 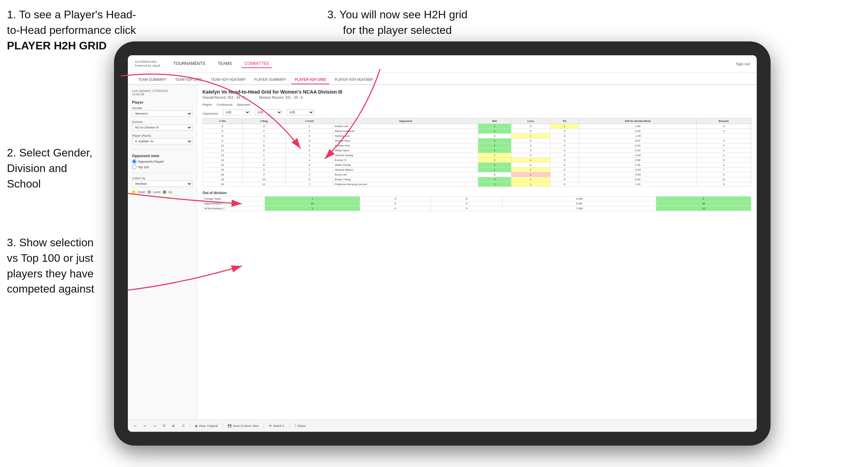 What do you see at coordinates (237, 112) in the screenshot?
I see `region-select: (All)` at bounding box center [237, 112].